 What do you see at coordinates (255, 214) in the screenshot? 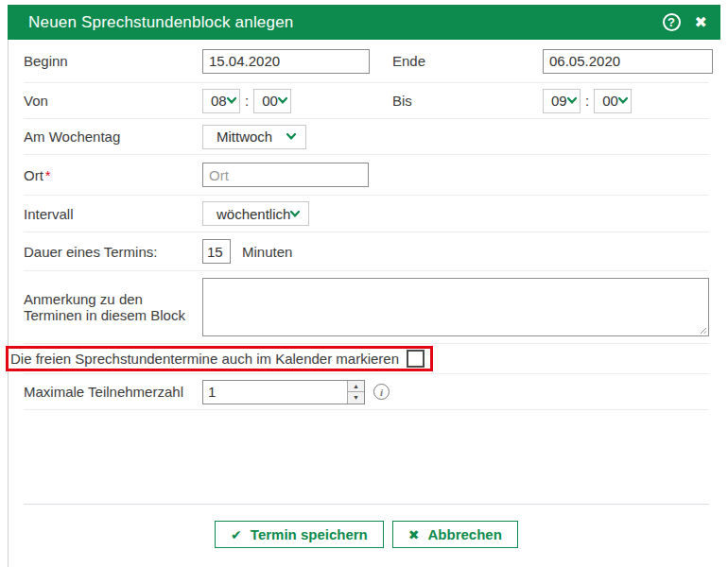
I see `intervall-select: wöchentlich` at bounding box center [255, 214].